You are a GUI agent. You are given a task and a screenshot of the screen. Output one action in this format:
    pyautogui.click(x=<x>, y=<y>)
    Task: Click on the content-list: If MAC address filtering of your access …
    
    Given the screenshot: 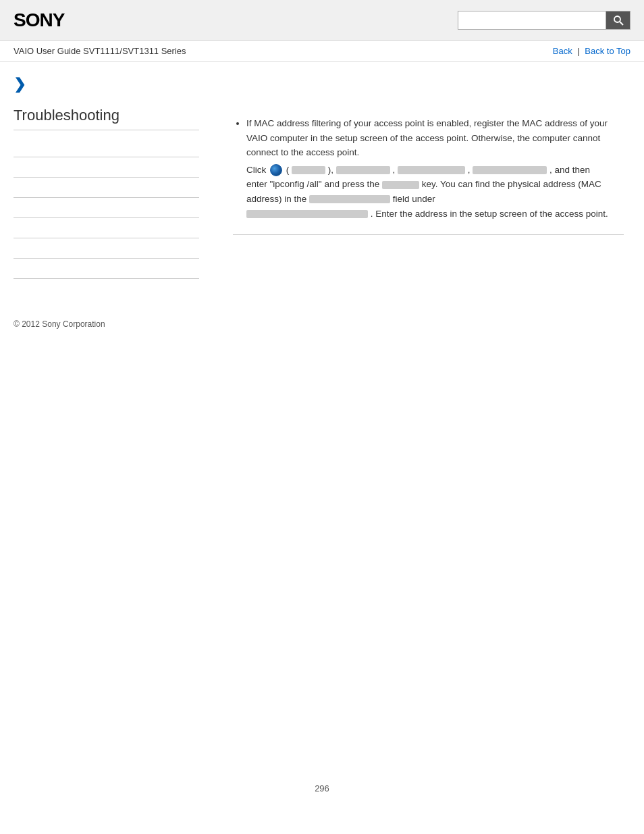 What is the action you would take?
    pyautogui.click(x=428, y=169)
    